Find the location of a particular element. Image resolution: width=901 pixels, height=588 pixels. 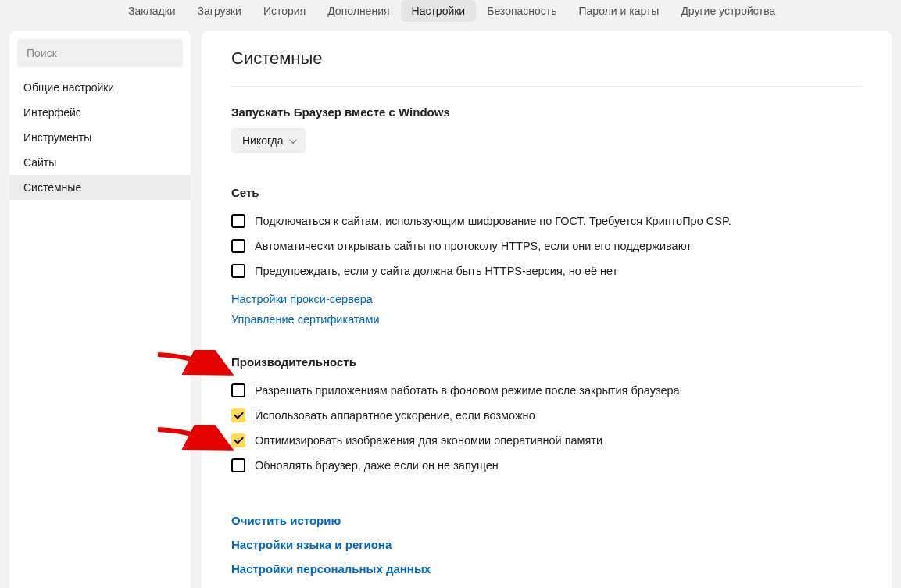

nav-settings: Настройки is located at coordinates (439, 11).